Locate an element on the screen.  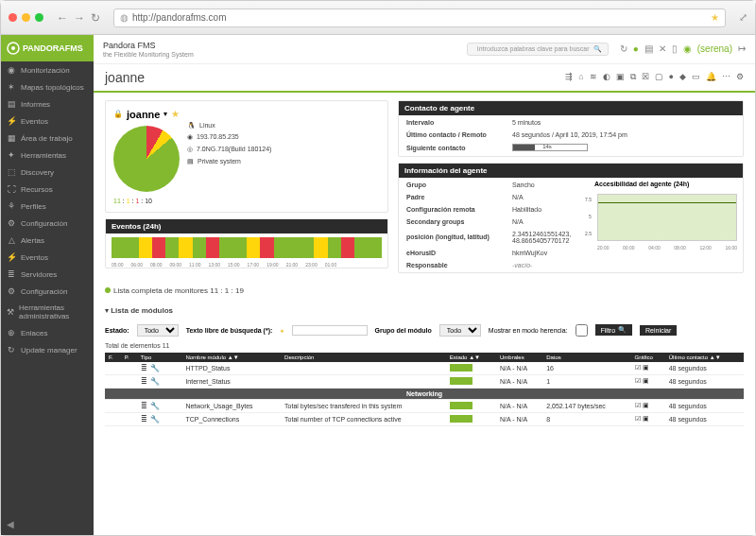
user-name: (serena) is located at coordinates (714, 49).